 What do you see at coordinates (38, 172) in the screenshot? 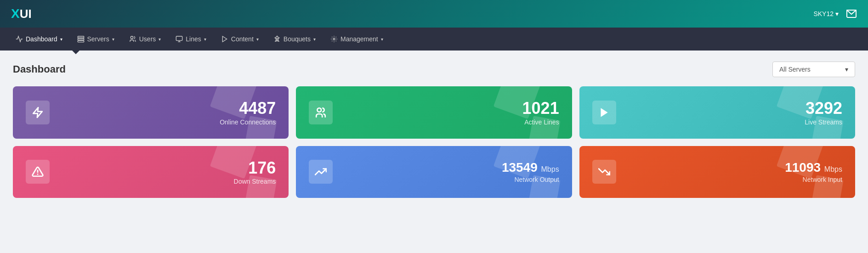
I see `down-streams-icon-wrap` at bounding box center [38, 172].